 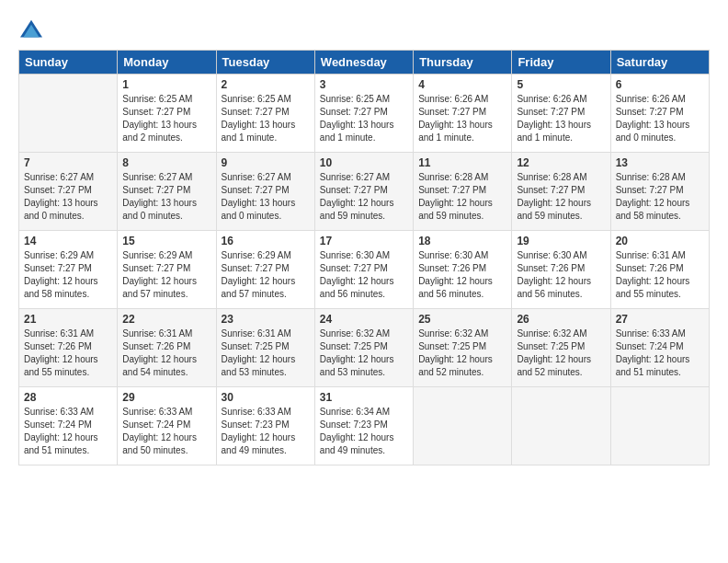 I want to click on day-number: 25, so click(x=462, y=319).